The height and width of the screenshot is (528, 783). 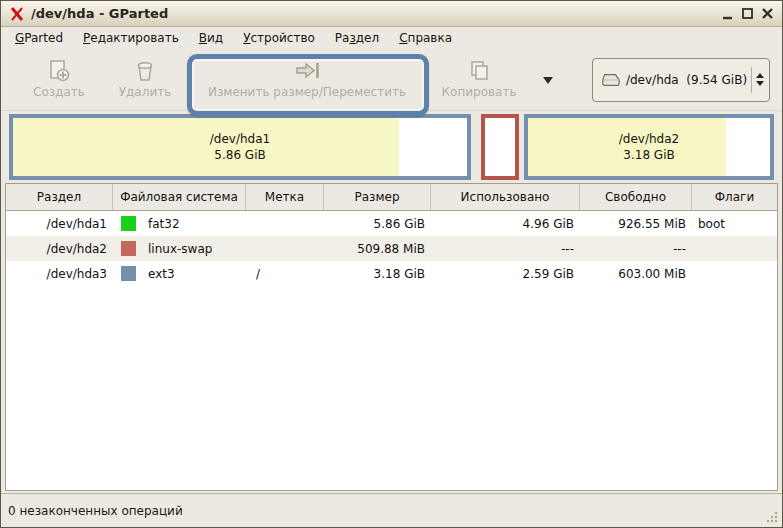 I want to click on copy-partition-button: Копировать, so click(x=479, y=80).